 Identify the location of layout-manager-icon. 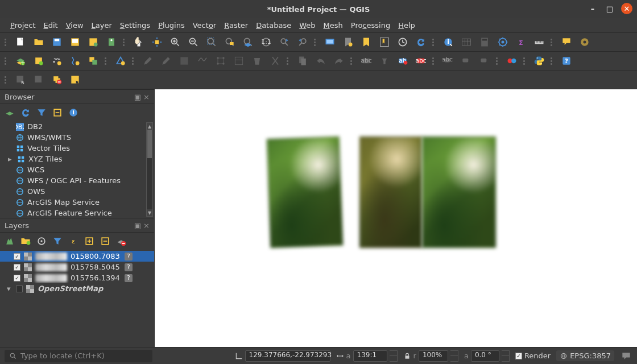
(93, 42).